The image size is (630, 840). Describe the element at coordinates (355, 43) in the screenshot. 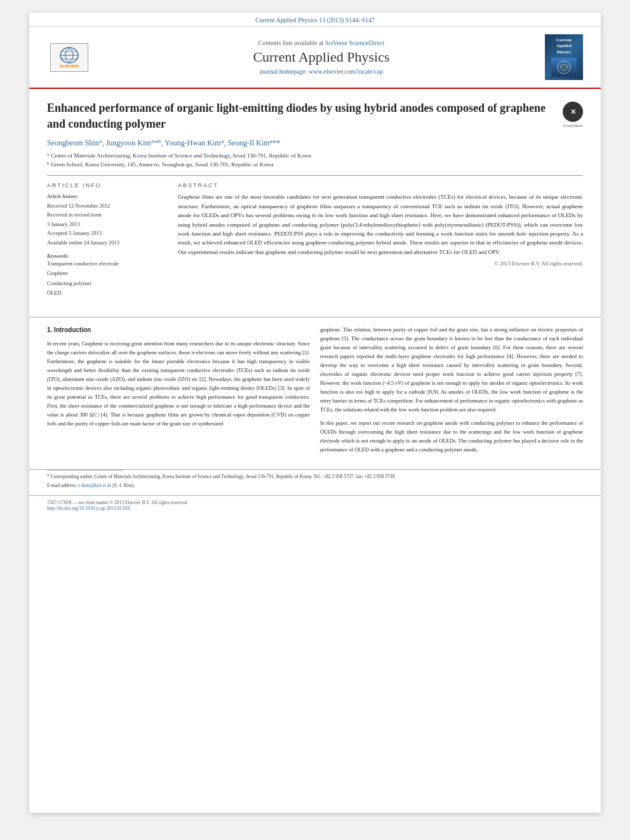

I see `sciverse-text: SciVerse ScienceDirect` at that location.